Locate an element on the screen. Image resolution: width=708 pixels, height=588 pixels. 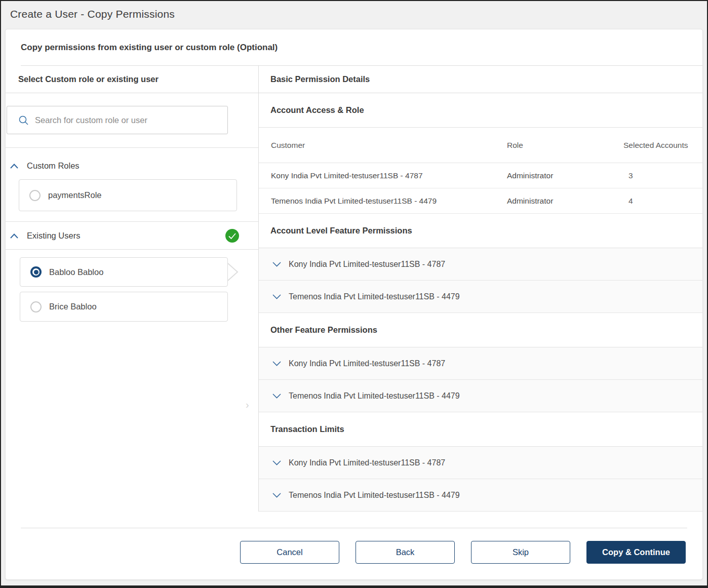
existing-users-header: Existing Users is located at coordinates (132, 236).